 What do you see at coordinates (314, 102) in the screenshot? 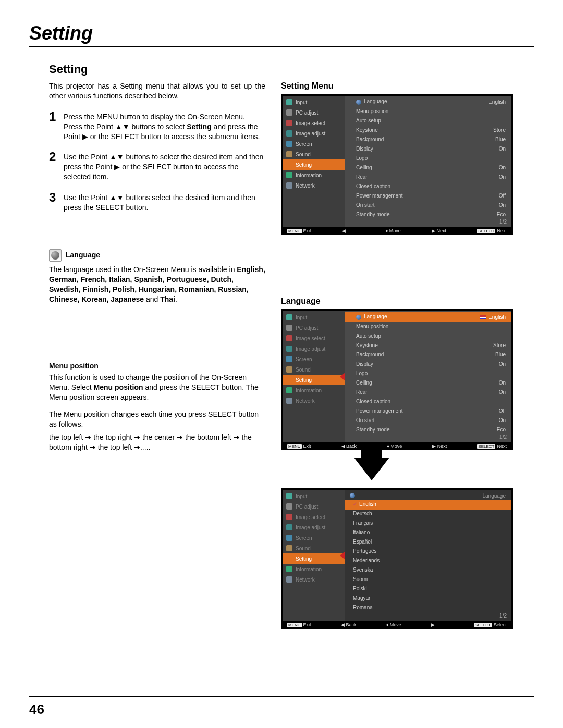
I see `osd-side-item: Input` at bounding box center [314, 102].